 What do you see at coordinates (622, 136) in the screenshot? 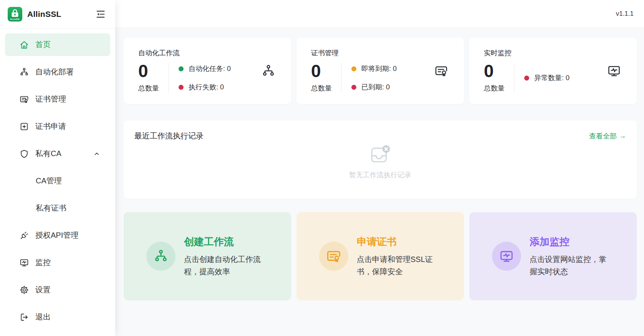
I see `arrow-right-icon: →` at bounding box center [622, 136].